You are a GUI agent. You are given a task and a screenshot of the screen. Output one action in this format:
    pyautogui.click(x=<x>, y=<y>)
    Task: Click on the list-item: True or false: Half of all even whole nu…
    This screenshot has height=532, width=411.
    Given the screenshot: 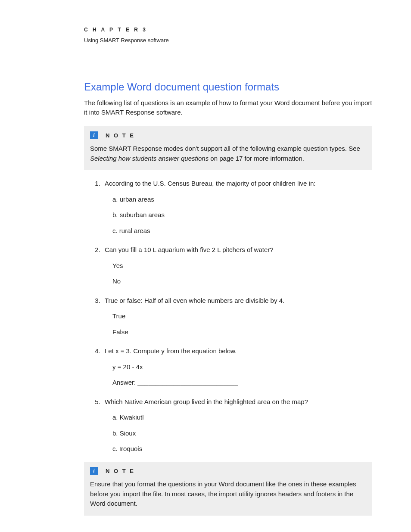 What is the action you would take?
    pyautogui.click(x=237, y=317)
    